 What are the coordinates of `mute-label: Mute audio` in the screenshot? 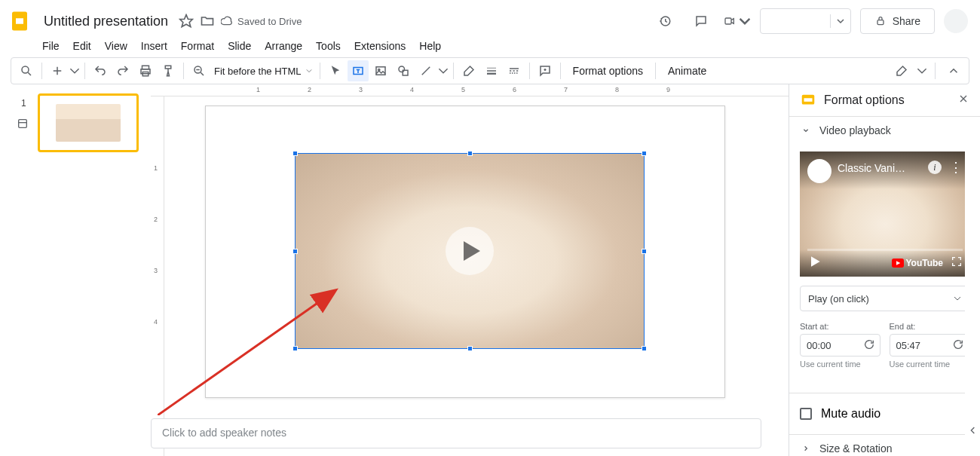 It's located at (850, 414).